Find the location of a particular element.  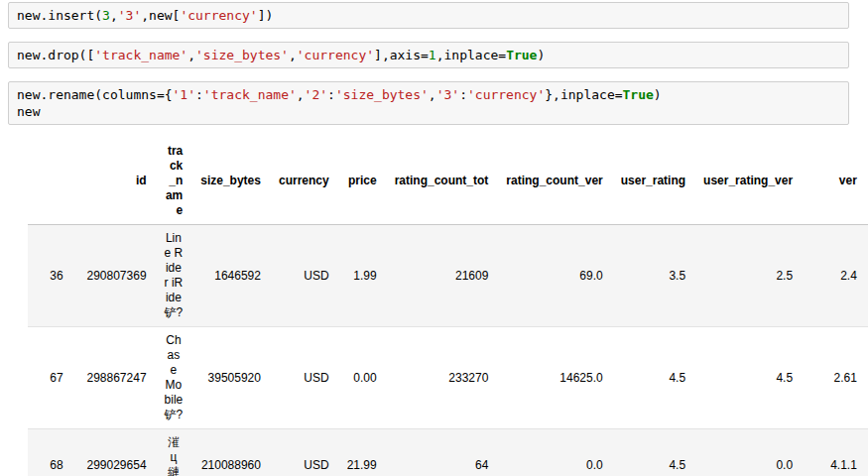

column-header is located at coordinates (50, 181).